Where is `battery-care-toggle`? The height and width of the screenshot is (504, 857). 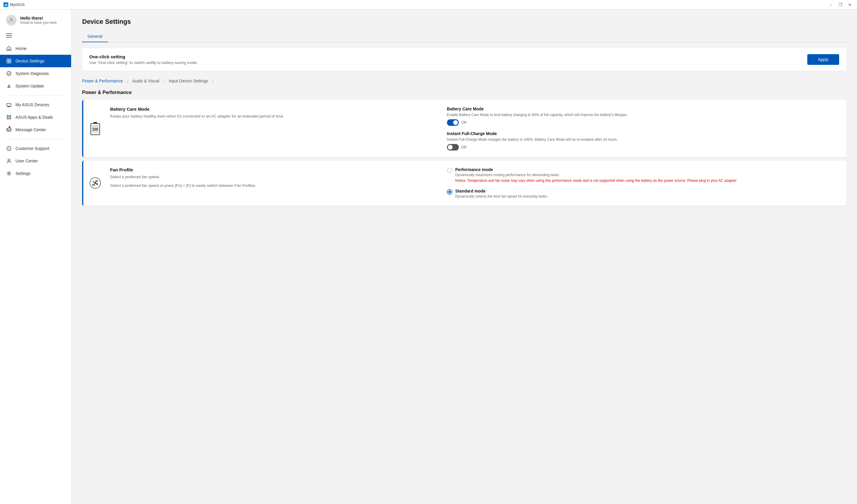
battery-care-toggle is located at coordinates (453, 122).